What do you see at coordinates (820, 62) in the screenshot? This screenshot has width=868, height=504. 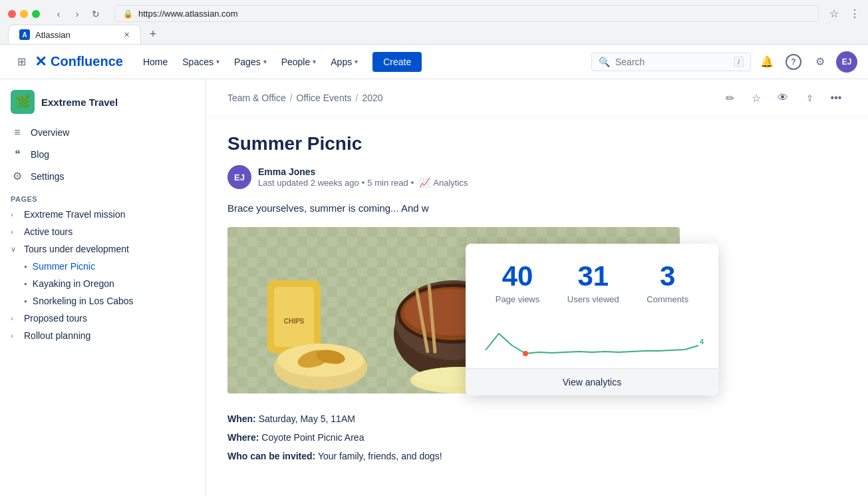 I see `settings-button: ⚙` at bounding box center [820, 62].